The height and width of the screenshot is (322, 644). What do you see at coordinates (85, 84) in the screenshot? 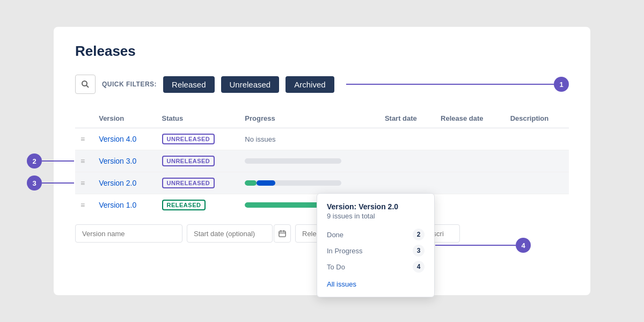
I see `search-box` at bounding box center [85, 84].